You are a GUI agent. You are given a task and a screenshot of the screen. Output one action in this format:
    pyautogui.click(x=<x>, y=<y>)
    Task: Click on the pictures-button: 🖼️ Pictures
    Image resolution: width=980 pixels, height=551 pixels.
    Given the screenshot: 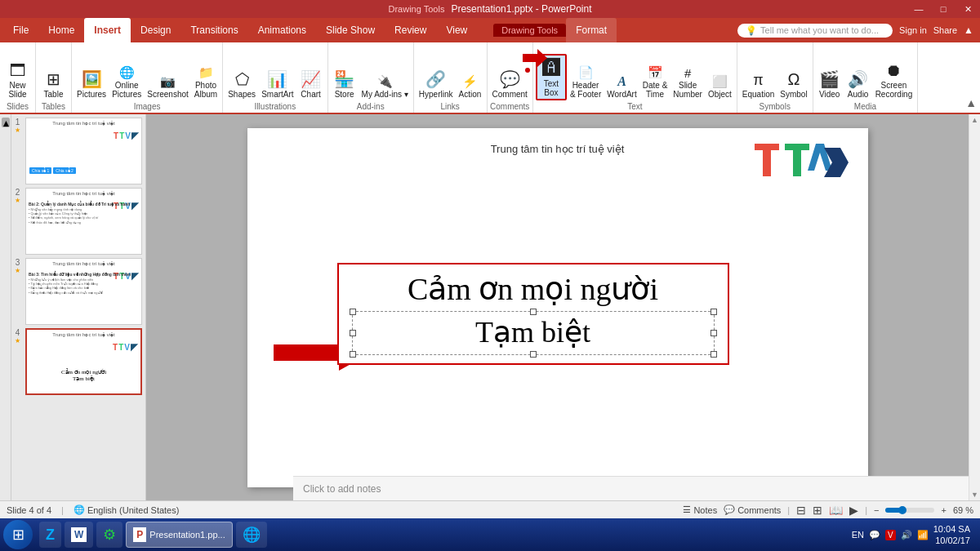 What is the action you would take?
    pyautogui.click(x=91, y=84)
    